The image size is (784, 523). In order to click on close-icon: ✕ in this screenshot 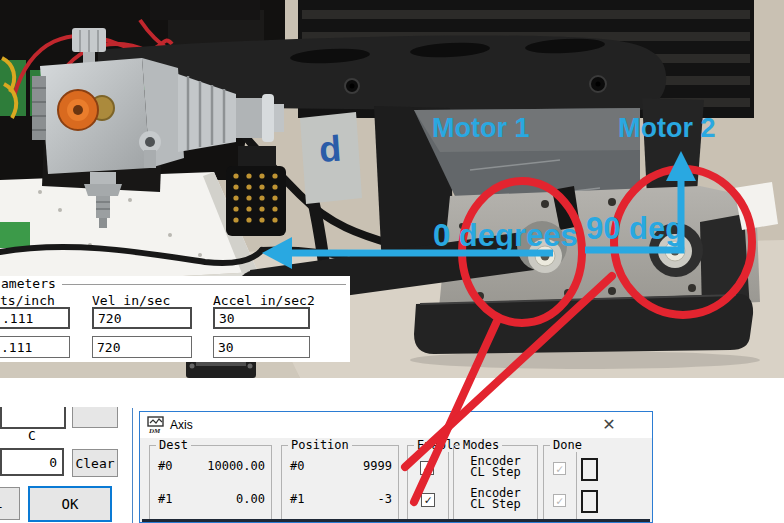, I will do `click(609, 425)`.